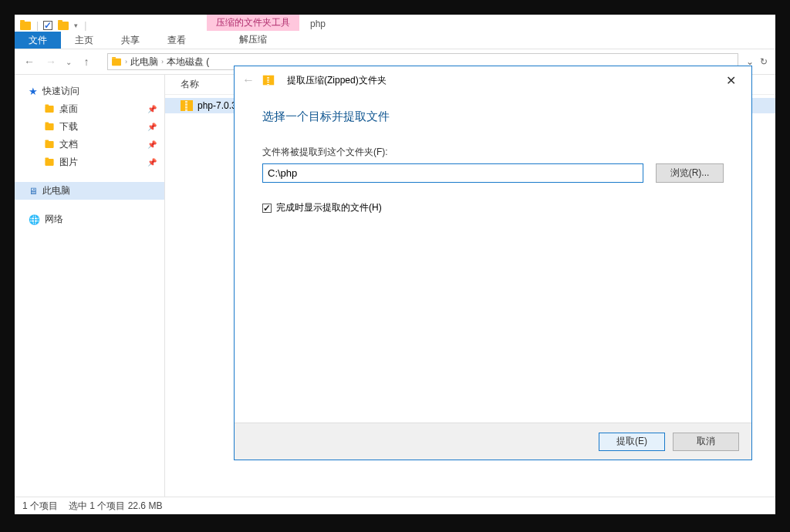 The width and height of the screenshot is (790, 532). I want to click on quick-access-toolbar: | ✓ ▾ |, so click(52, 25).